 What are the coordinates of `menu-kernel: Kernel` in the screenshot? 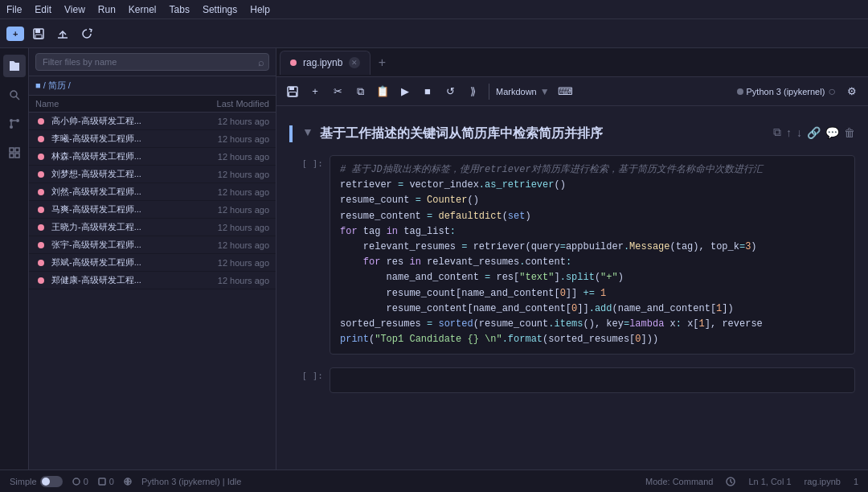 It's located at (143, 10).